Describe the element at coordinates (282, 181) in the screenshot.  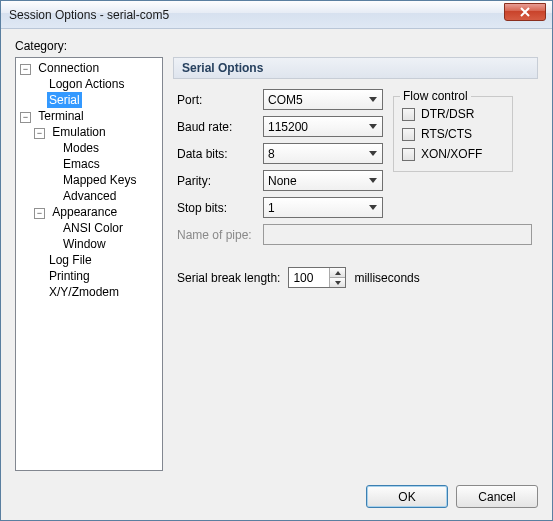
I see `parity-value: None` at that location.